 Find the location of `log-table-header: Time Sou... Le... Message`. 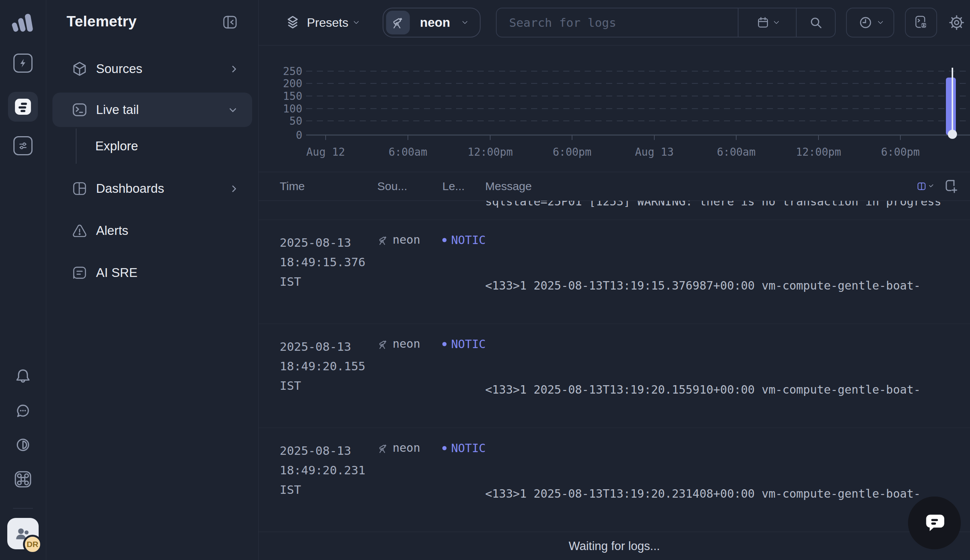

log-table-header: Time Sou... Le... Message is located at coordinates (615, 186).